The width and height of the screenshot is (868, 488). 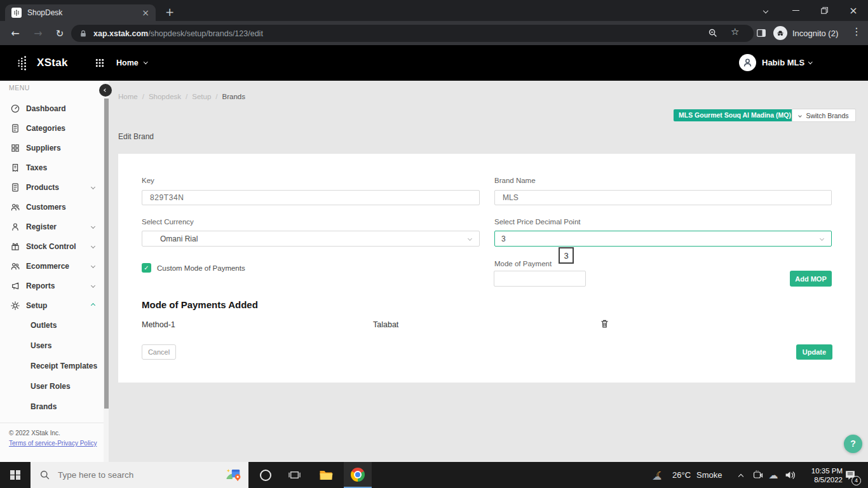 What do you see at coordinates (515, 180) in the screenshot?
I see `brand-name-label: Brand Name` at bounding box center [515, 180].